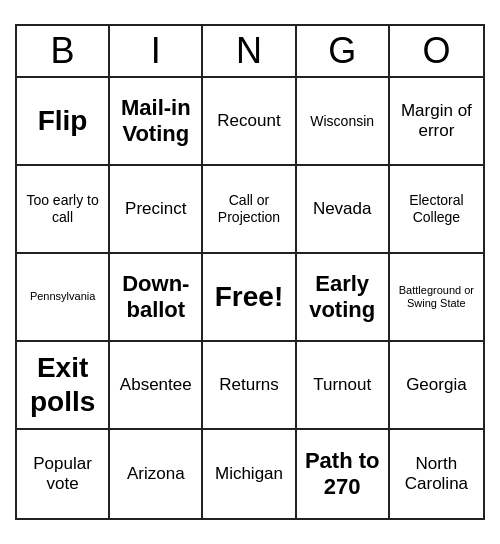  What do you see at coordinates (249, 474) in the screenshot?
I see `cell-text-22: Michigan` at bounding box center [249, 474].